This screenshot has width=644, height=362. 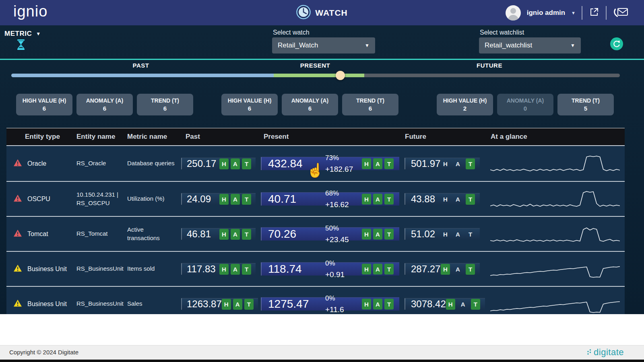 I want to click on future-cell: 43.88 H A T, so click(x=442, y=199).